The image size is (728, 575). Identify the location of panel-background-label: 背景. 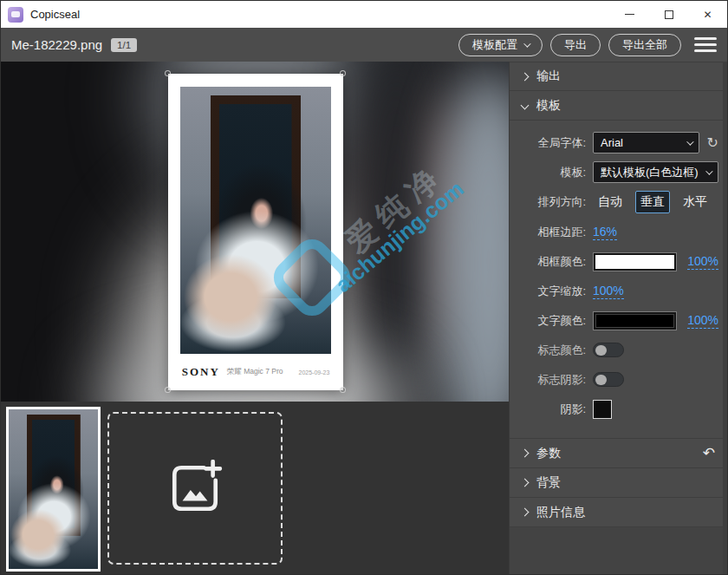
(549, 483).